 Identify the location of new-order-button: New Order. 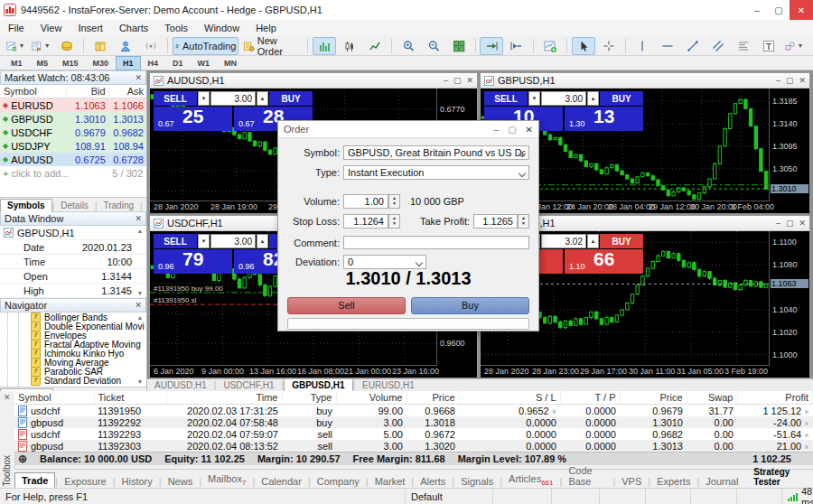
(271, 46).